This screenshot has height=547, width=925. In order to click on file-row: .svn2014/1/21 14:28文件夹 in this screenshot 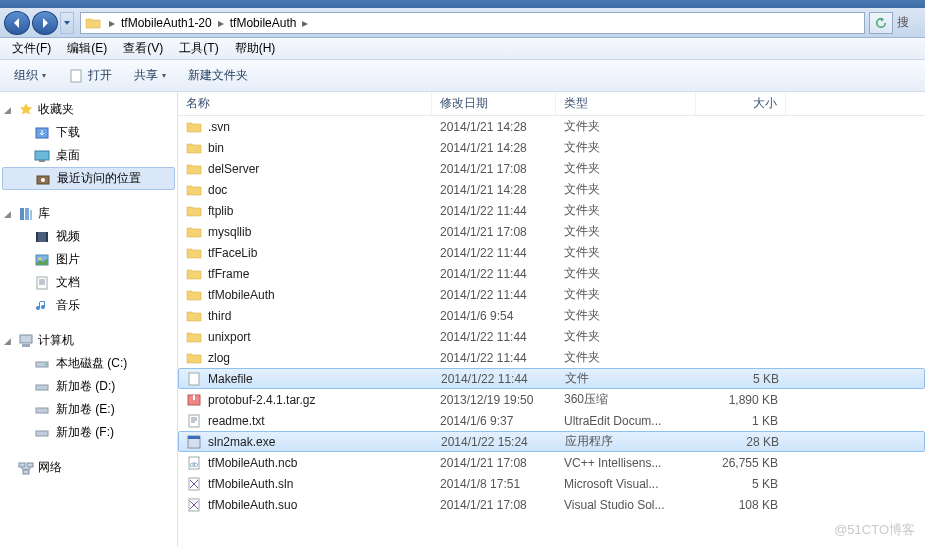, I will do `click(552, 126)`.